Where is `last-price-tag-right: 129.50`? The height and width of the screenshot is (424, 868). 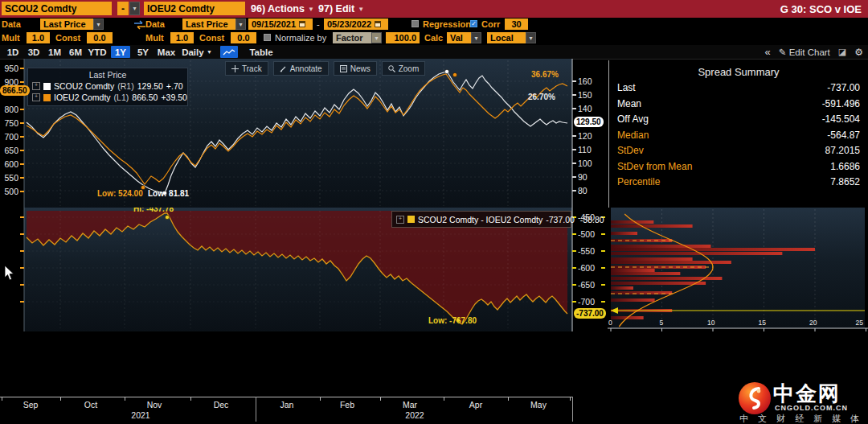 last-price-tag-right: 129.50 is located at coordinates (588, 122).